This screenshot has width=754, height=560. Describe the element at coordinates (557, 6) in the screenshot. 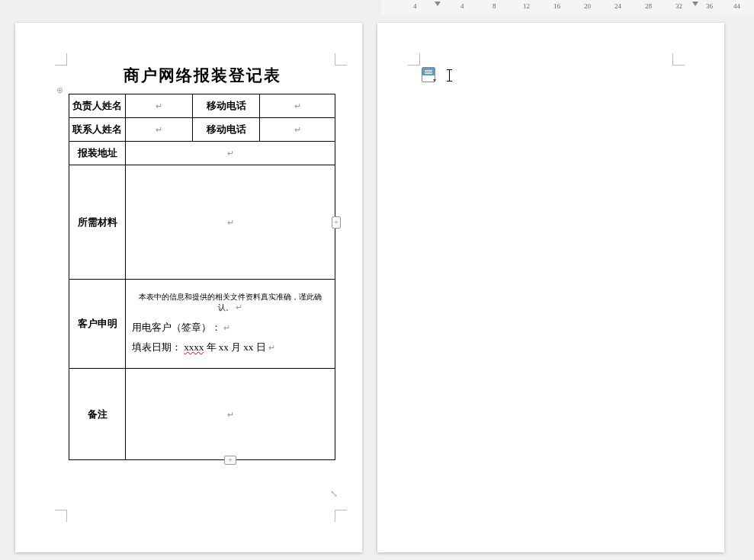

I see `ruler-tick: 16` at that location.